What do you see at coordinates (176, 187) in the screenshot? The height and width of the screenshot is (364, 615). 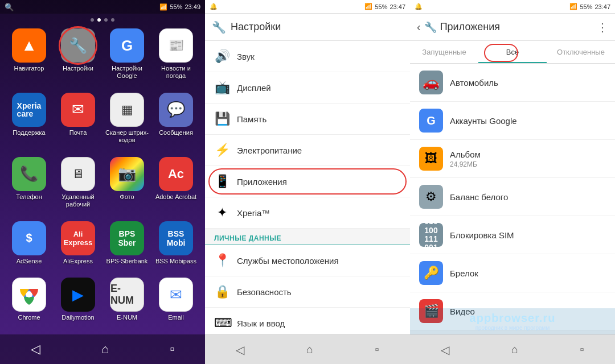 I see `app-adobe: Ac Adobe Acrobat` at bounding box center [176, 187].